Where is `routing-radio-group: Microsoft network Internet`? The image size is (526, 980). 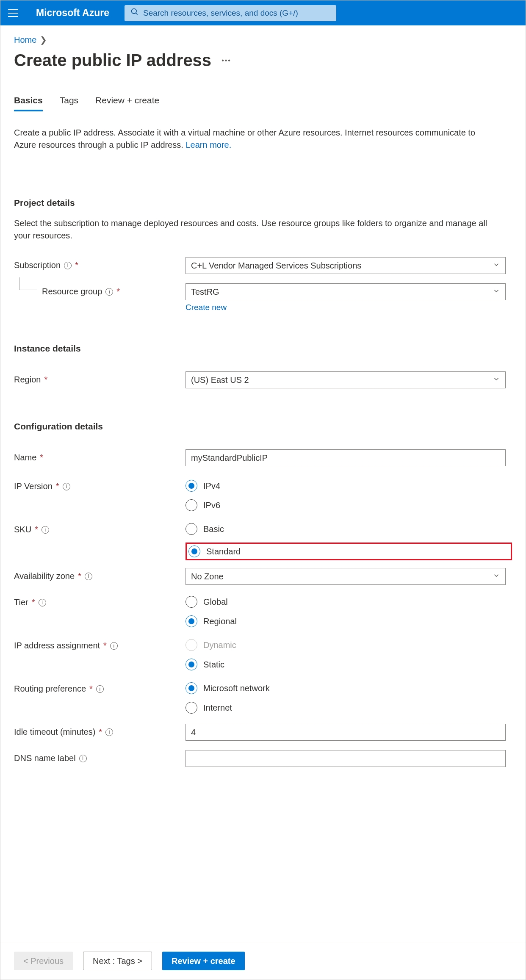
routing-radio-group: Microsoft network Internet is located at coordinates (349, 697).